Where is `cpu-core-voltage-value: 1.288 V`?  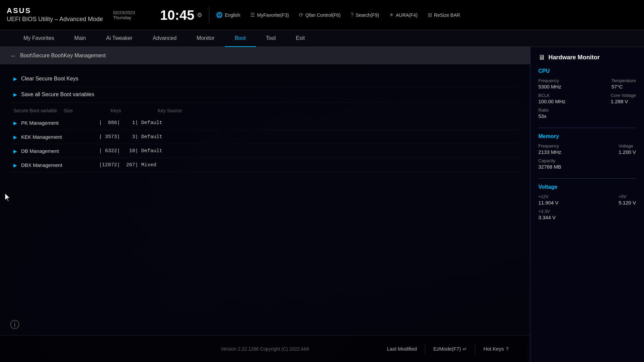 cpu-core-voltage-value: 1.288 V is located at coordinates (623, 101).